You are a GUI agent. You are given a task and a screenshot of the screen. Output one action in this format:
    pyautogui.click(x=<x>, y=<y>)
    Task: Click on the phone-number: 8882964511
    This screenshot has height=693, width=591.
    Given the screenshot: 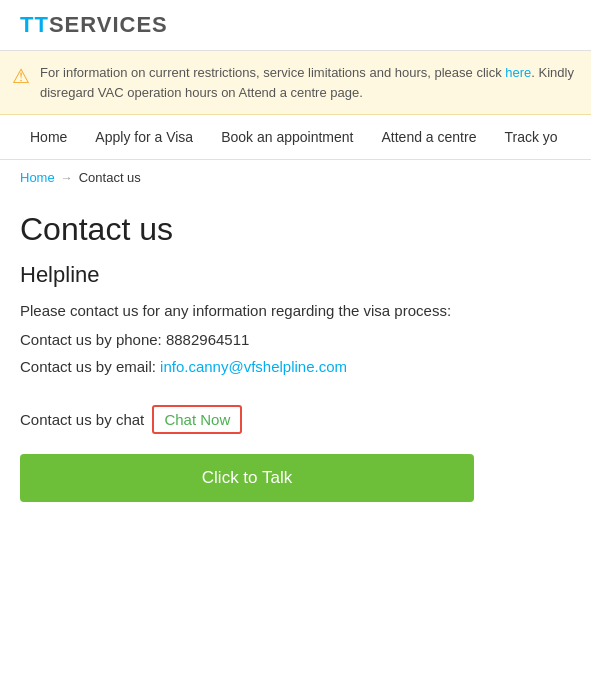 What is the action you would take?
    pyautogui.click(x=208, y=340)
    